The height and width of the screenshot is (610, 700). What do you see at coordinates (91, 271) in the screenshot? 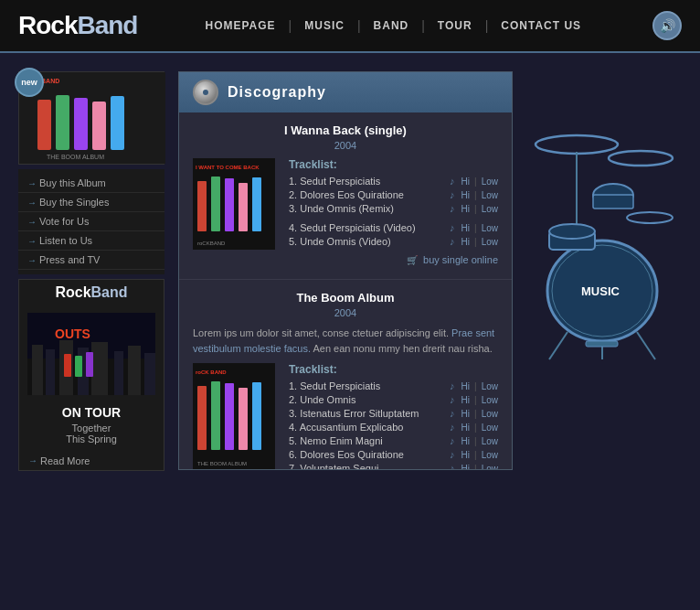
I see `sidebar: new roCK BAND THE BOOM ALBUM` at bounding box center [91, 271].